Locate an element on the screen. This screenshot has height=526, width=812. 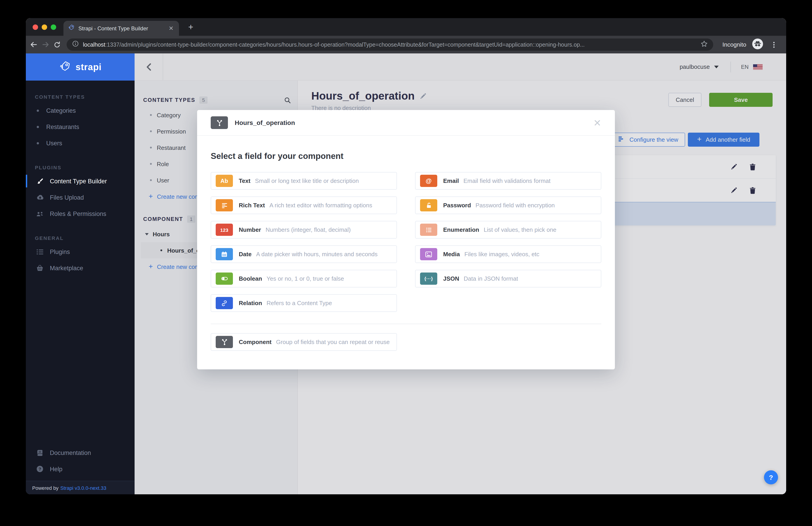
field-card-enumeration: Enumeration List of values, then pick on… is located at coordinates (508, 230).